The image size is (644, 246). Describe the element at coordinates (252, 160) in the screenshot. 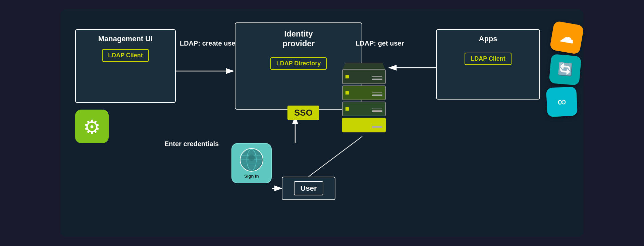

I see `signin-globe` at that location.